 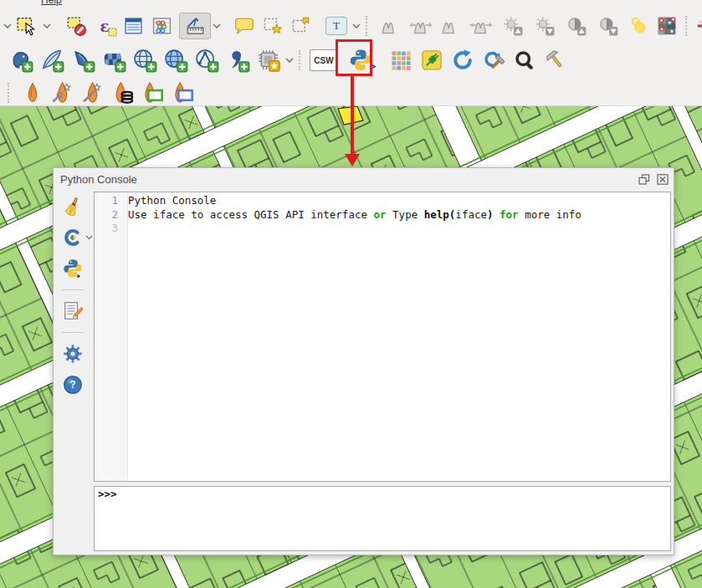 What do you see at coordinates (47, 26) in the screenshot?
I see `select-dropdown-chevron` at bounding box center [47, 26].